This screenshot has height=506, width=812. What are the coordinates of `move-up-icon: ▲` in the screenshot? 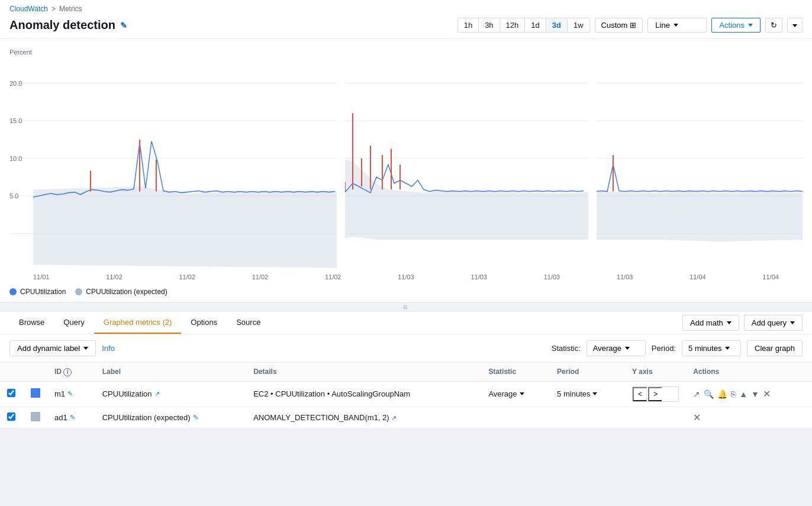 It's located at (743, 394).